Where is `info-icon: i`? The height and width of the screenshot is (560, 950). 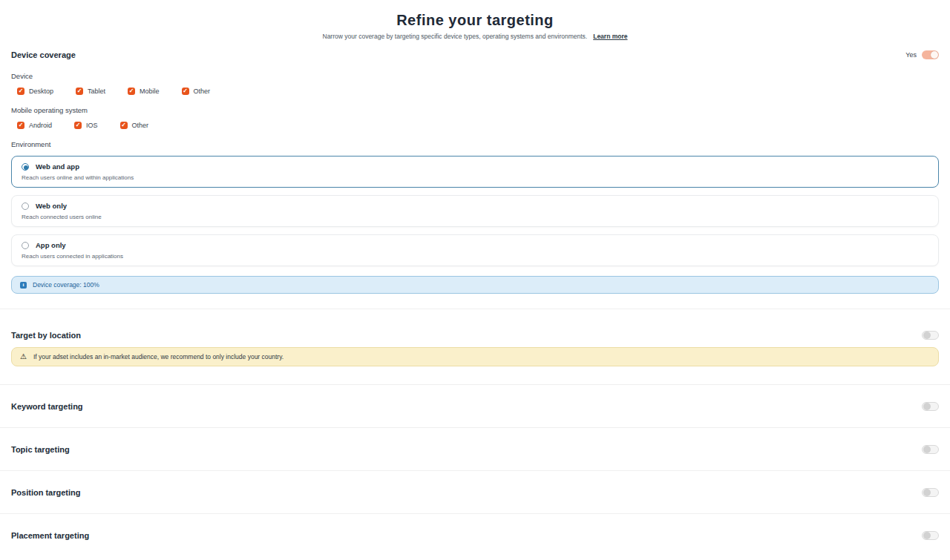 info-icon: i is located at coordinates (24, 285).